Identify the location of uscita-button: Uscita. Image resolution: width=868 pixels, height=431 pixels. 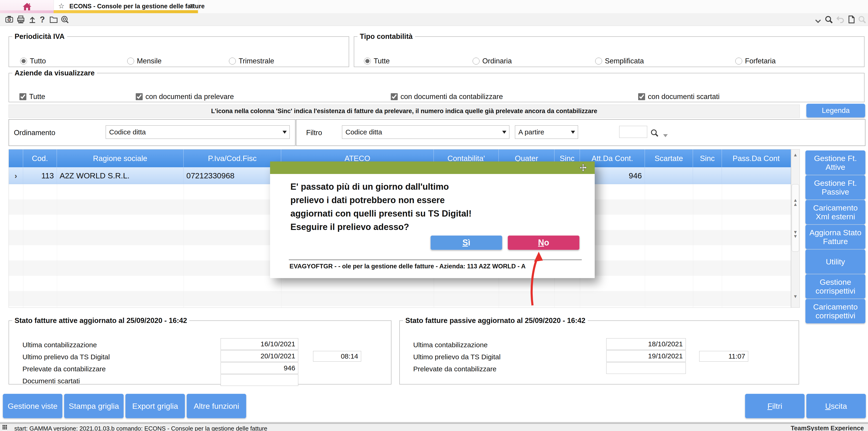
(836, 406).